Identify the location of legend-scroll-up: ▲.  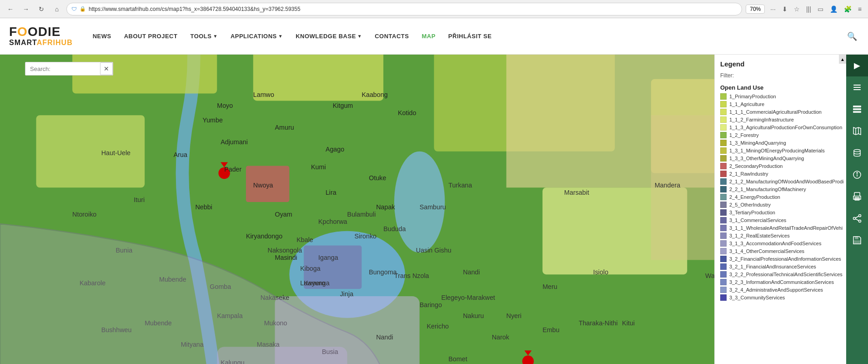
(843, 59).